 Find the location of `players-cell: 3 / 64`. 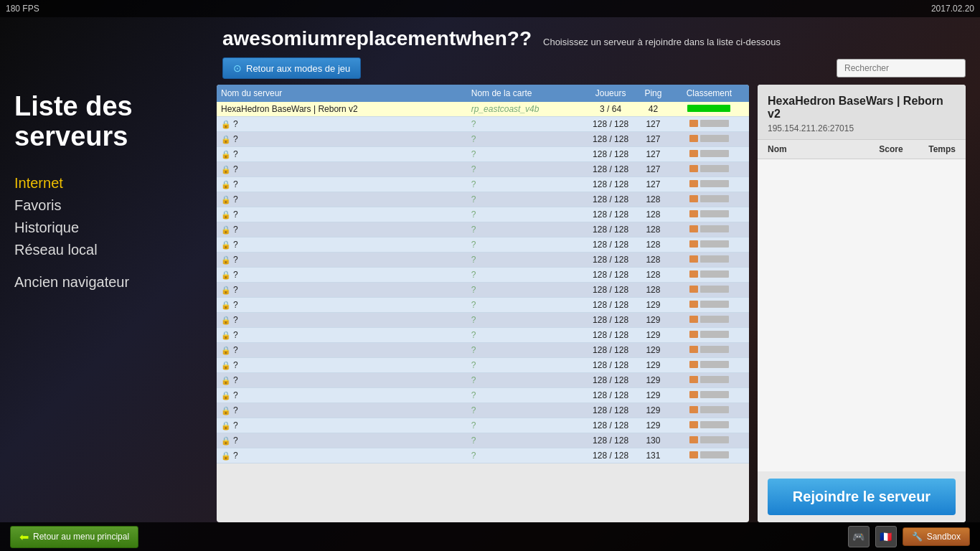

players-cell: 3 / 64 is located at coordinates (611, 109).